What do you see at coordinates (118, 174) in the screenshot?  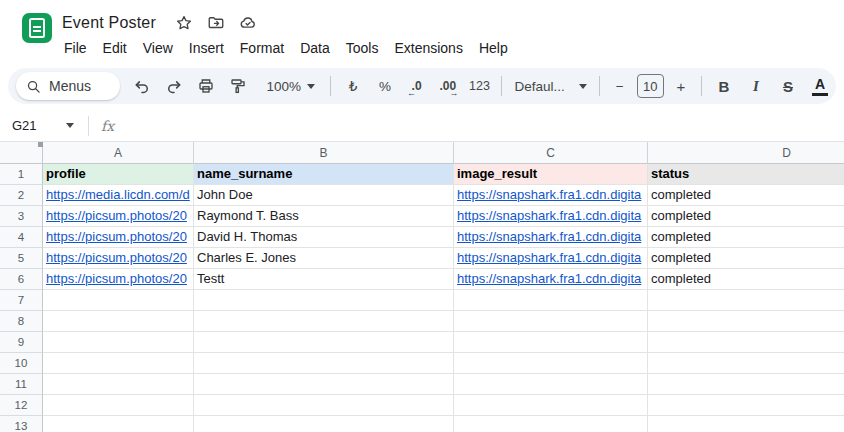 I see `cell-a1: profile` at bounding box center [118, 174].